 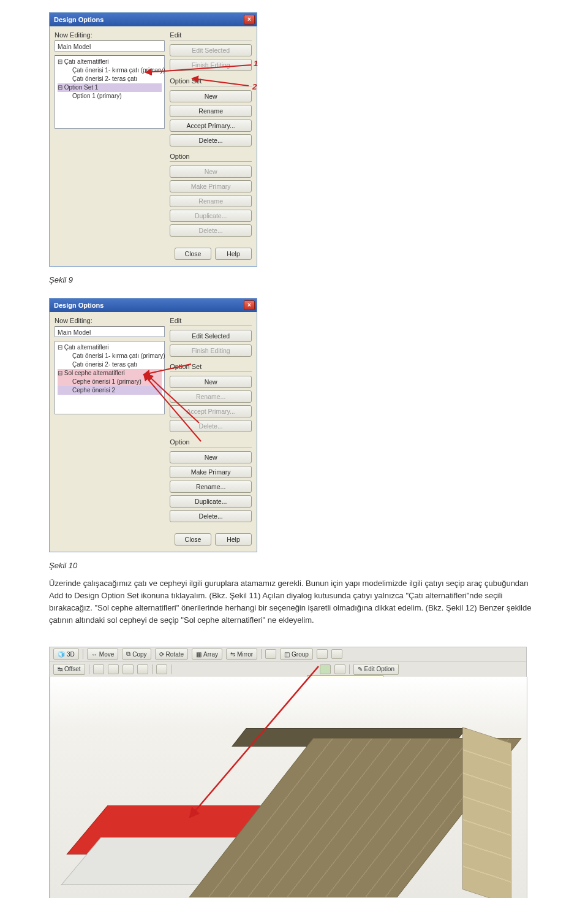 I want to click on main-building, so click(x=380, y=805).